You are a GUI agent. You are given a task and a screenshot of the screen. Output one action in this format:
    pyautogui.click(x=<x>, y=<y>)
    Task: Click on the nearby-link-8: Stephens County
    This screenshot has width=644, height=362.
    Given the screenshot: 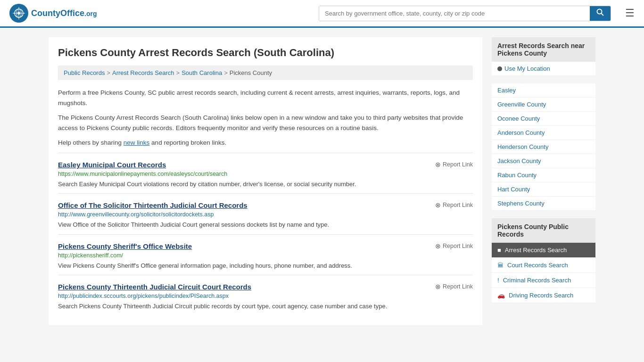 What is the action you would take?
    pyautogui.click(x=521, y=204)
    